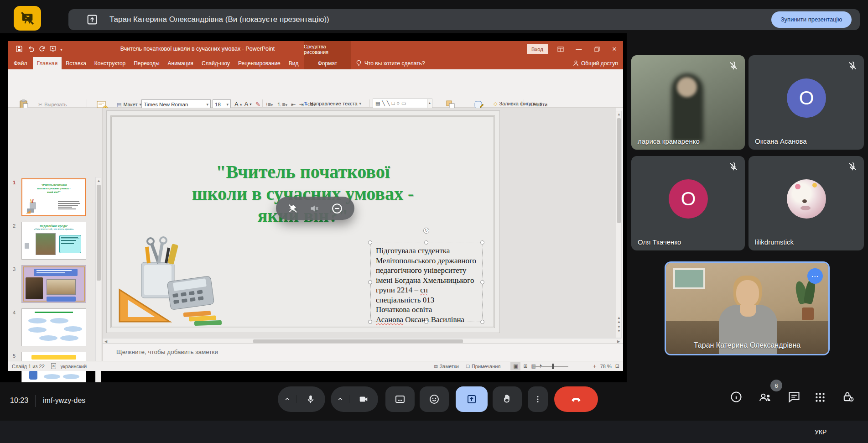 Image resolution: width=868 pixels, height=443 pixels. I want to click on meeting-details-button, so click(737, 398).